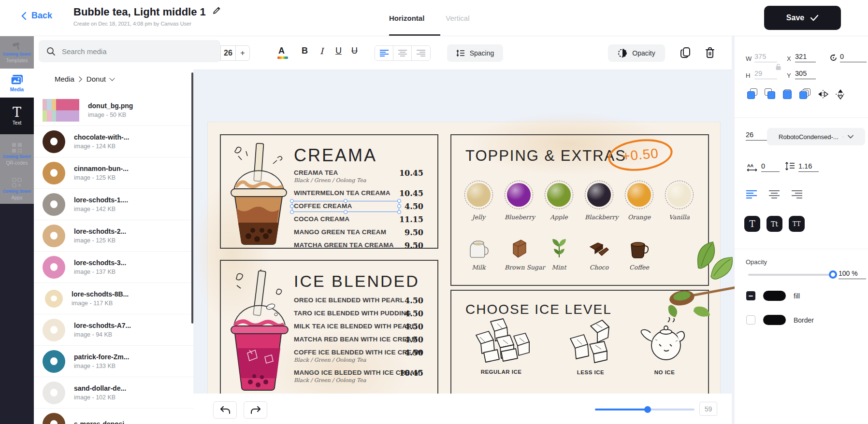 This screenshot has height=424, width=868. Describe the element at coordinates (322, 51) in the screenshot. I see `italic-button: I` at that location.